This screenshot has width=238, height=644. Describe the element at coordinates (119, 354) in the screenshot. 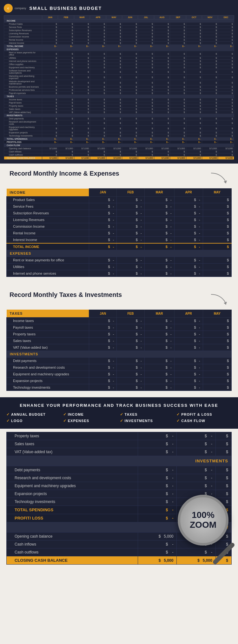

I see `taxes-investments-section: TAXES JAN FEB MAR APR MAY Income taxes $…` at that location.